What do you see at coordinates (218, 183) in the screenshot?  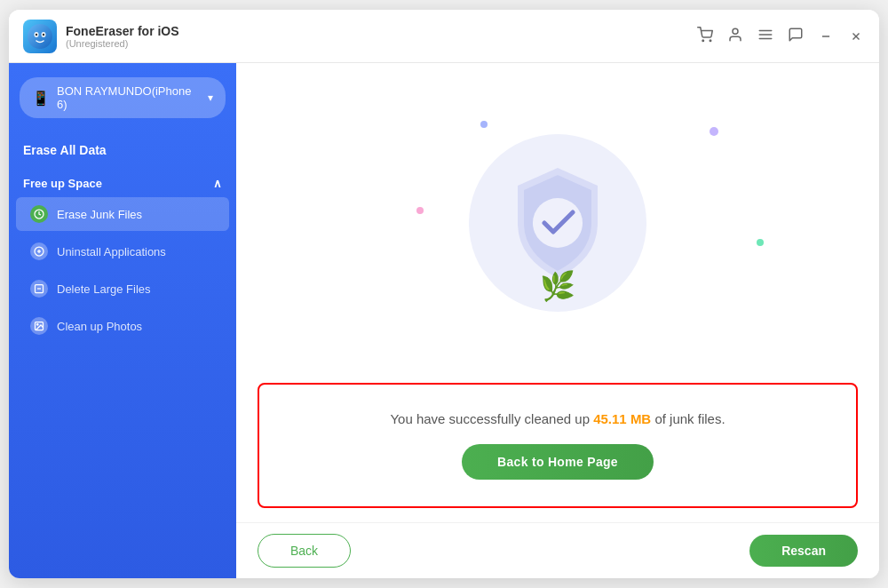 I see `sidebar-group-chevron-icon: ∧` at bounding box center [218, 183].